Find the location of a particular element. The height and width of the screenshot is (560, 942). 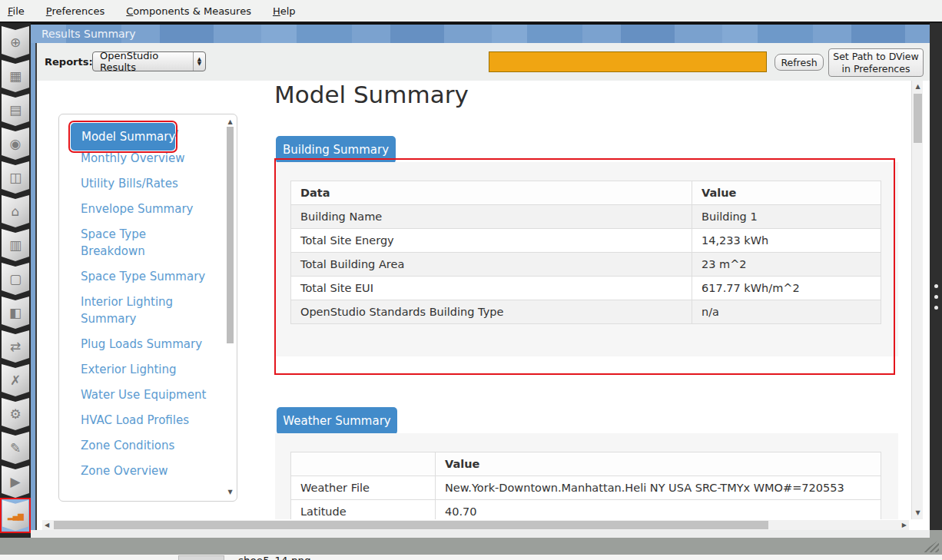

script-icon: ✎ is located at coordinates (15, 448).